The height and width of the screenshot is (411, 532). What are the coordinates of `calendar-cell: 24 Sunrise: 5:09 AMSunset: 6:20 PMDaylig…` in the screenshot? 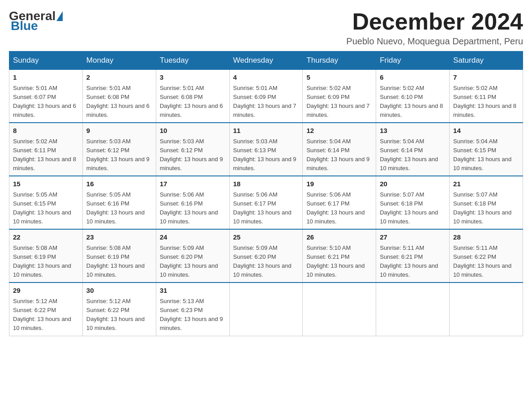 It's located at (193, 256).